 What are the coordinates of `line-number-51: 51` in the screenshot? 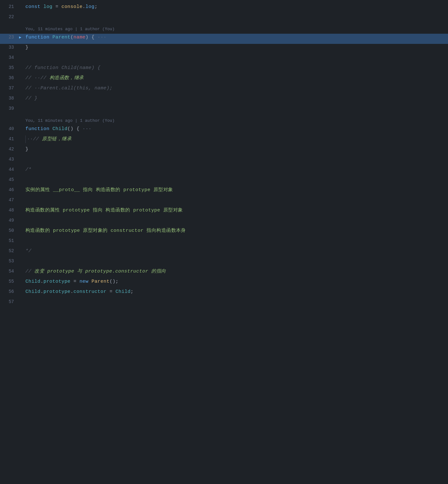 It's located at (10, 241).